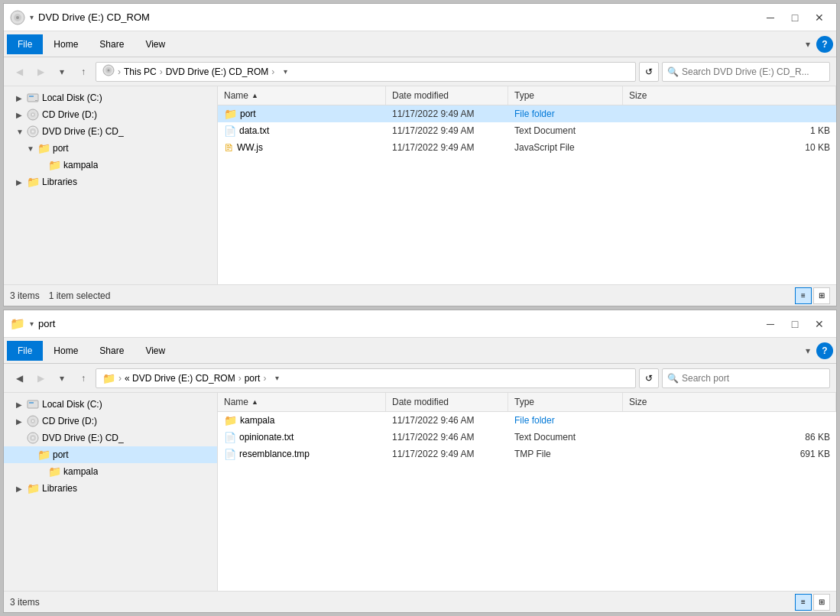 This screenshot has height=616, width=840. What do you see at coordinates (277, 378) in the screenshot?
I see `path-dropdown-2: ▾` at bounding box center [277, 378].